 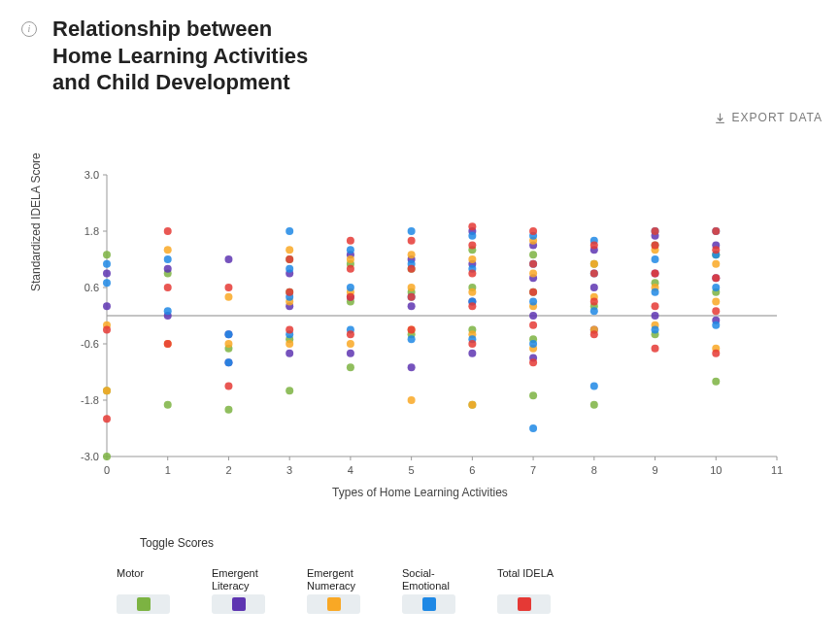 I want to click on svg-text: 7, so click(x=533, y=470).